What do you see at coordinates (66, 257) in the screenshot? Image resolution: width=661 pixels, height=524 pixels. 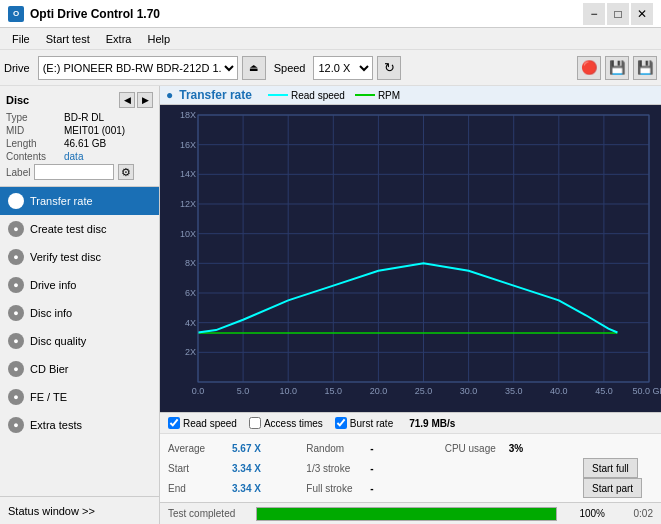 I see `nav-label-verify-test-disc: Verify test disc` at bounding box center [66, 257].